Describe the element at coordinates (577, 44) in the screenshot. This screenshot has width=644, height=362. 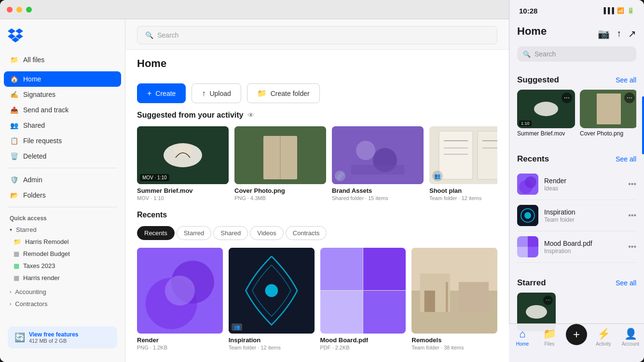
I see `mobile-header: Home 📷 ↑ ↗ 🔍 Search` at that location.